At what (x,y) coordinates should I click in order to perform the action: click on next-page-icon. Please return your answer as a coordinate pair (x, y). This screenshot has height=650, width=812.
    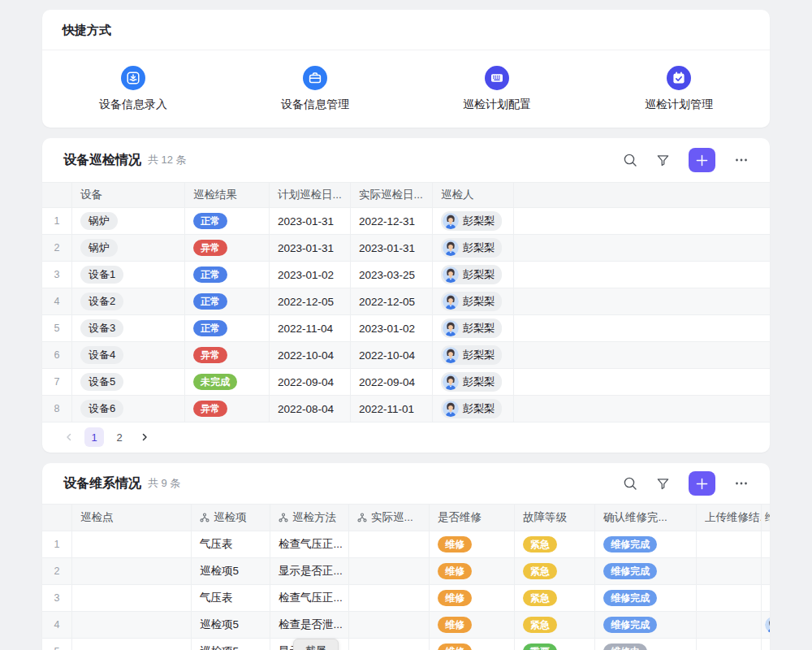
    Looking at the image, I should click on (145, 437).